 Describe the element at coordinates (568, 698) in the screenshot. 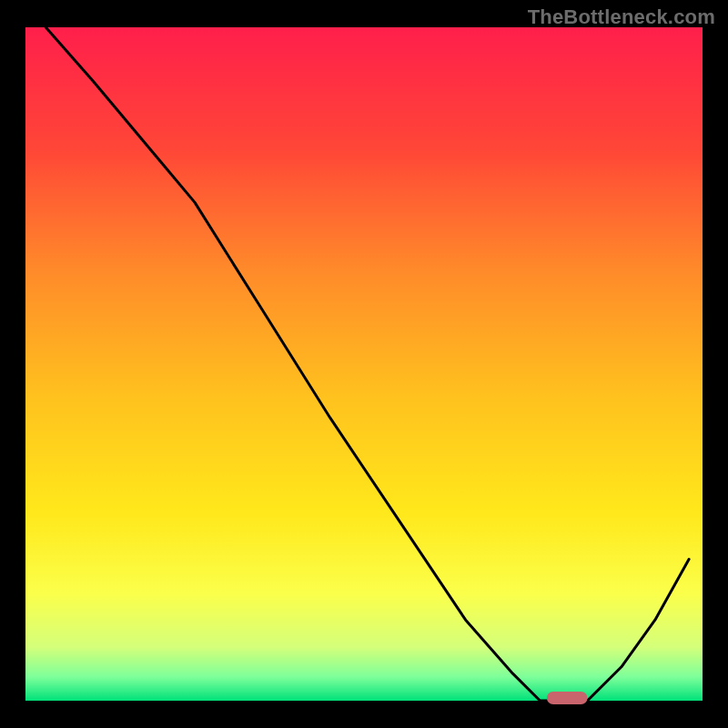

I see `optimal-zone-marker` at that location.